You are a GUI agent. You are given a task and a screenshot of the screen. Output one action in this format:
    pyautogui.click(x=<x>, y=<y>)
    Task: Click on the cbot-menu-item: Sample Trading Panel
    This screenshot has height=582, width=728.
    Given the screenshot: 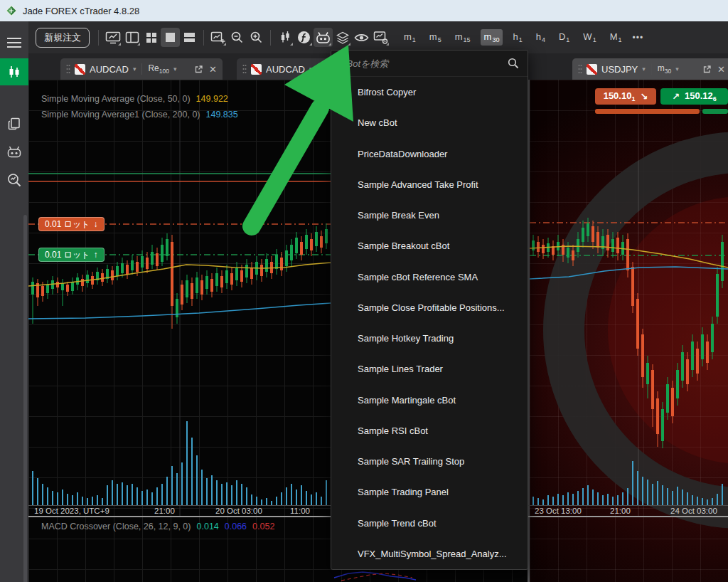 What is the action you would take?
    pyautogui.click(x=429, y=492)
    